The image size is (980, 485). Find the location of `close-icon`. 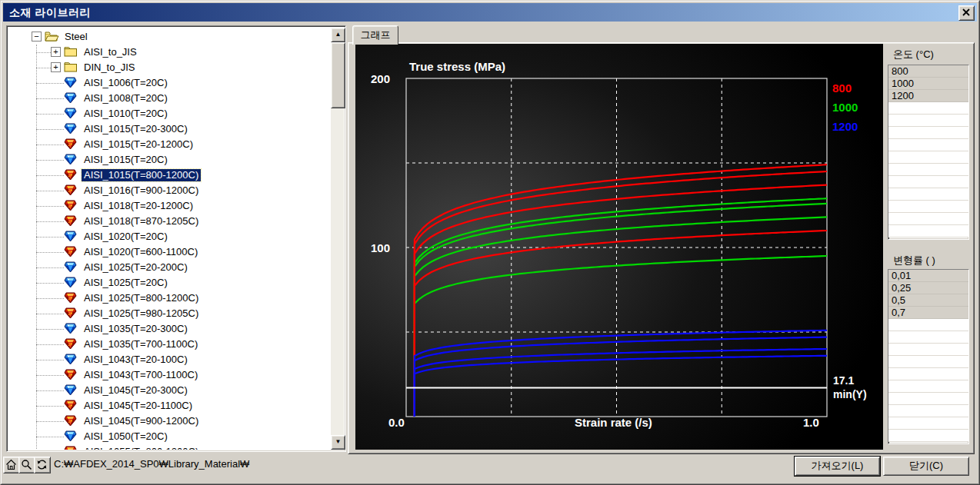

close-icon is located at coordinates (966, 12).